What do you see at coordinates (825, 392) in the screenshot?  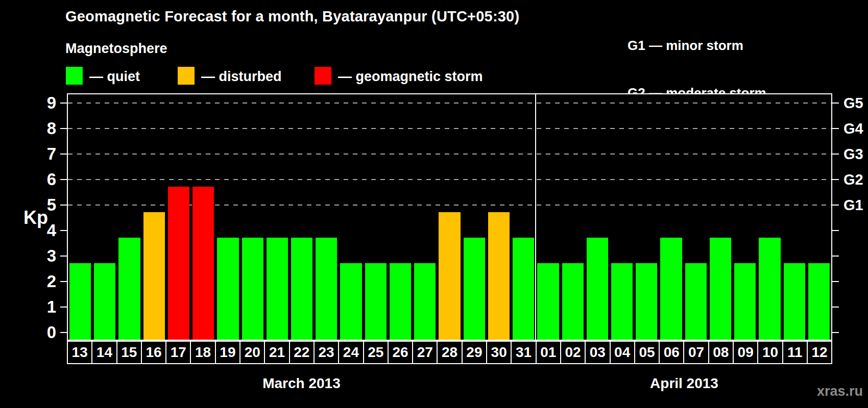 I see `watermark: xras.ru` at bounding box center [825, 392].